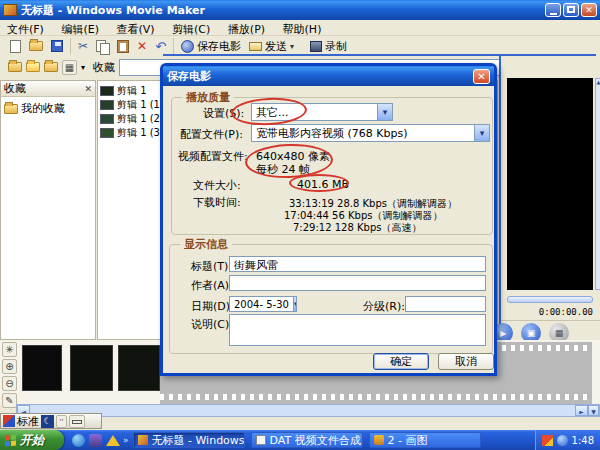 The image size is (600, 450). I want to click on task-dat-icon, so click(261, 440).